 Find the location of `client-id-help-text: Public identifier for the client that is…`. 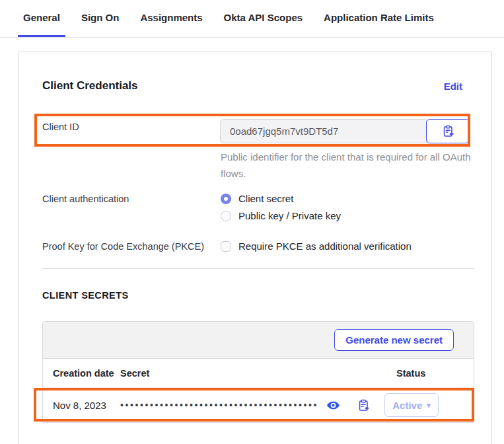

client-id-help-text: Public identifier for the client that is… is located at coordinates (350, 165).